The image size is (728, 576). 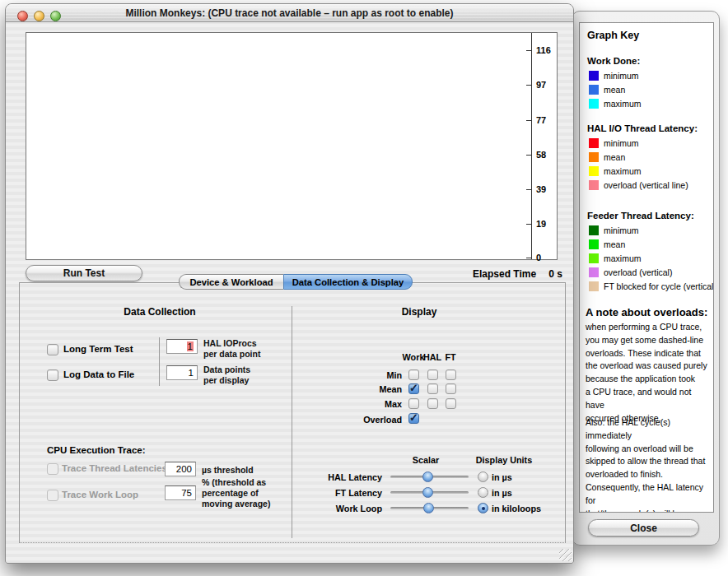 I want to click on elapsed-time-value: 0 s, so click(x=545, y=274).